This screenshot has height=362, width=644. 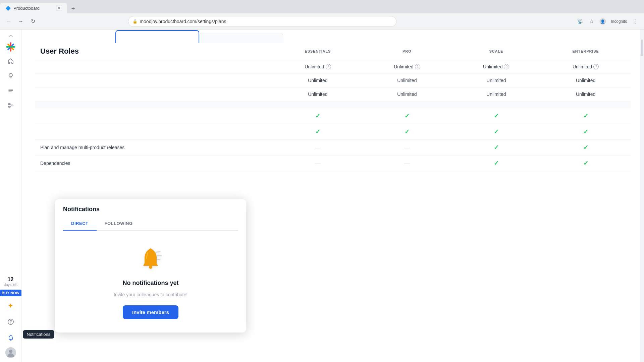 I want to click on essentials-cell: ✓, so click(x=318, y=132).